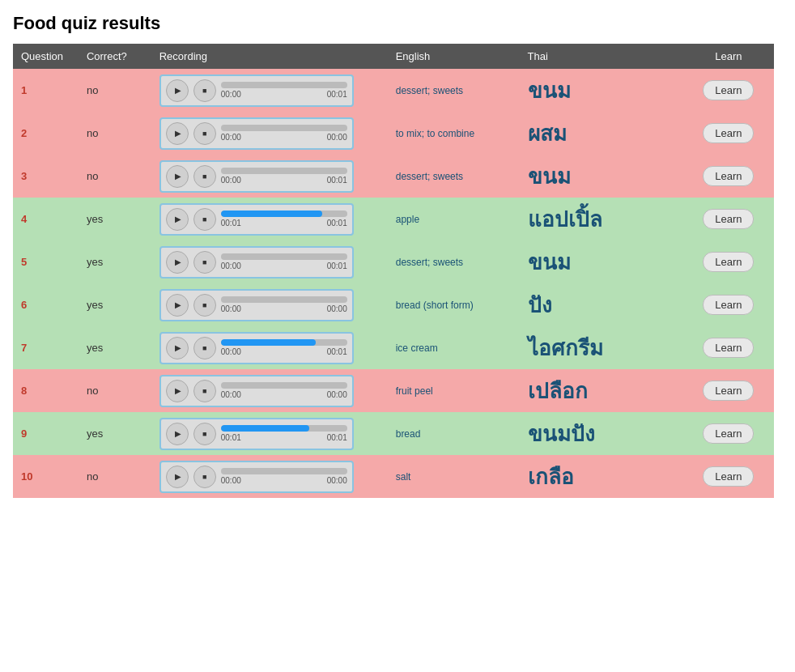  Describe the element at coordinates (45, 133) in the screenshot. I see `question-number: 2` at that location.